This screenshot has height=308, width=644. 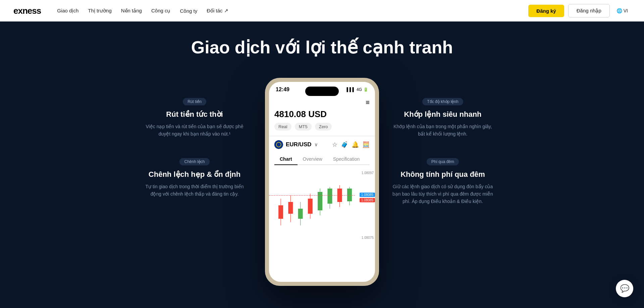 I want to click on feature-block-chenh-lech: Chênh lệch Chênh lệch hẹp & ổn định Tự t…, so click(x=195, y=178).